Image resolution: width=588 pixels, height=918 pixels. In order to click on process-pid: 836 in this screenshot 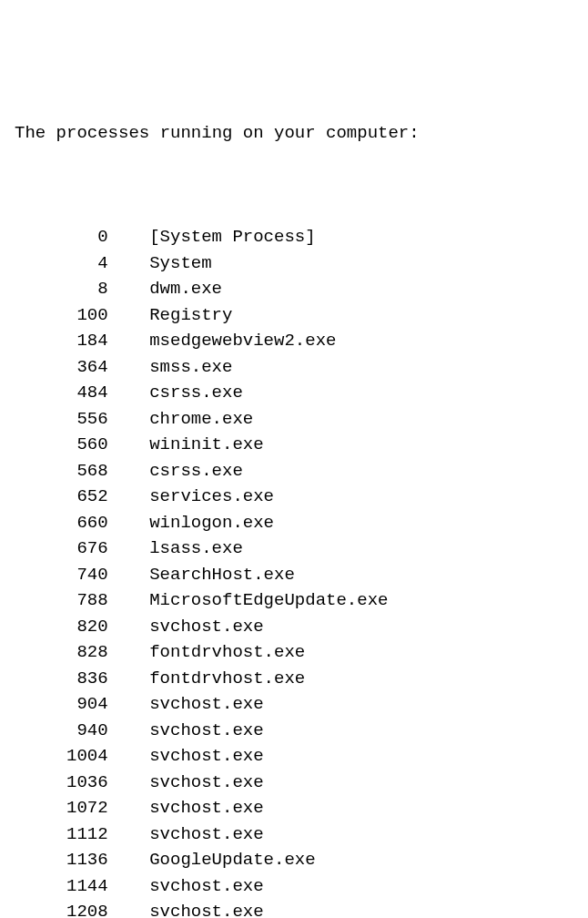, I will do `click(62, 679)`.